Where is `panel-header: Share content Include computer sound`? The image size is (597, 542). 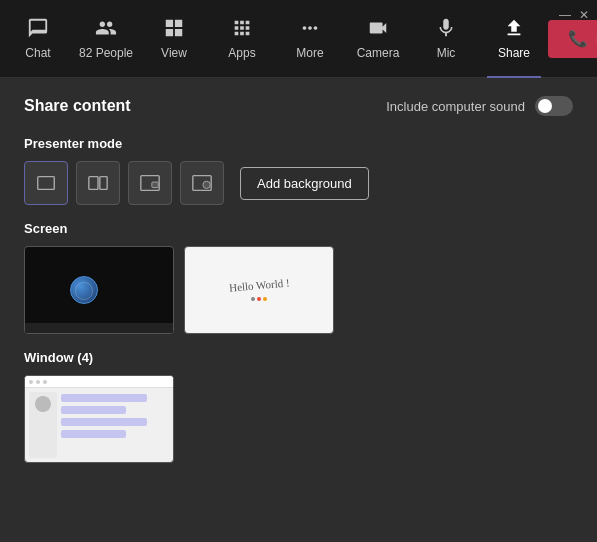
panel-header: Share content Include computer sound is located at coordinates (298, 106).